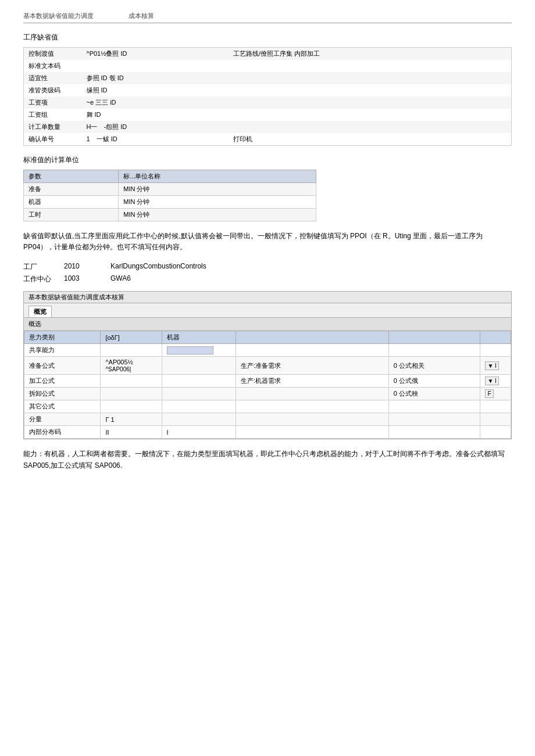 Image resolution: width=535 pixels, height=756 pixels. Describe the element at coordinates (156, 78) in the screenshot. I see `row-value1: 参照 ID 彀 ID` at that location.